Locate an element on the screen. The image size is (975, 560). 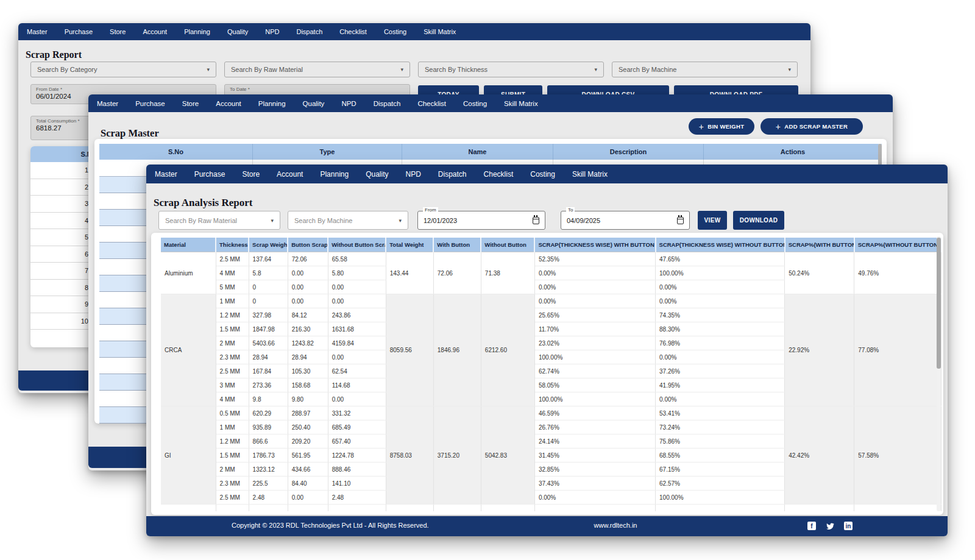
cell-button-scrap: 0.00 is located at coordinates (308, 288).